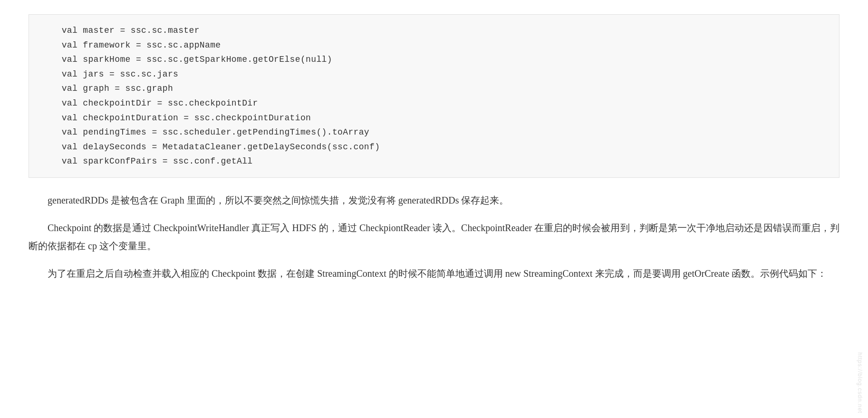  I want to click on code-line-10: val sparkConfPairs = ssc.conf.getAll, so click(434, 162).